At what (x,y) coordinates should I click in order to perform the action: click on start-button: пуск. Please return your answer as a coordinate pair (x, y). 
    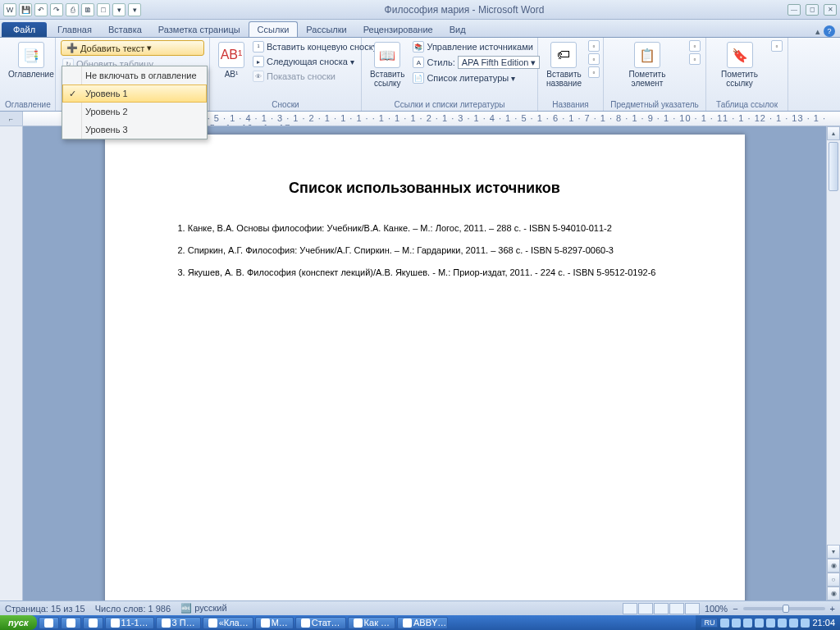
    Looking at the image, I should click on (18, 623).